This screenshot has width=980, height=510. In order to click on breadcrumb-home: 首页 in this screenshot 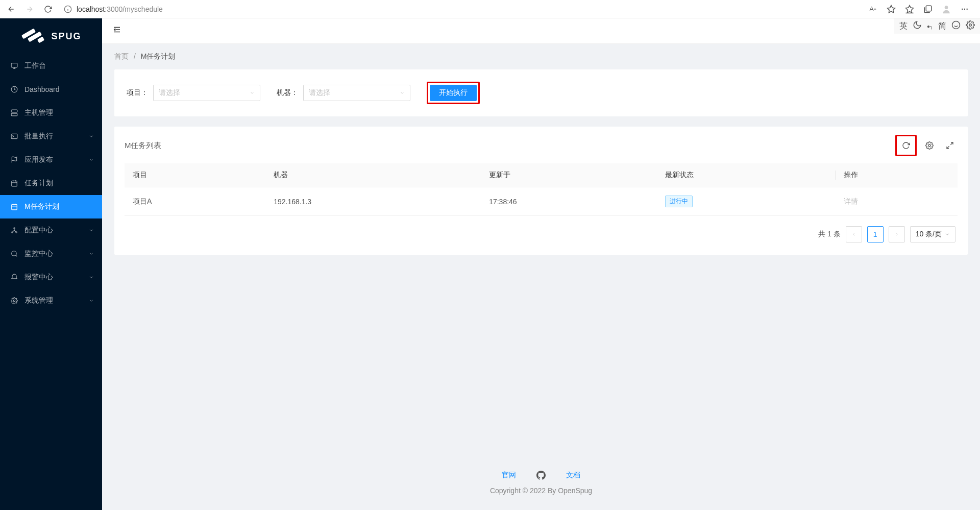, I will do `click(121, 56)`.